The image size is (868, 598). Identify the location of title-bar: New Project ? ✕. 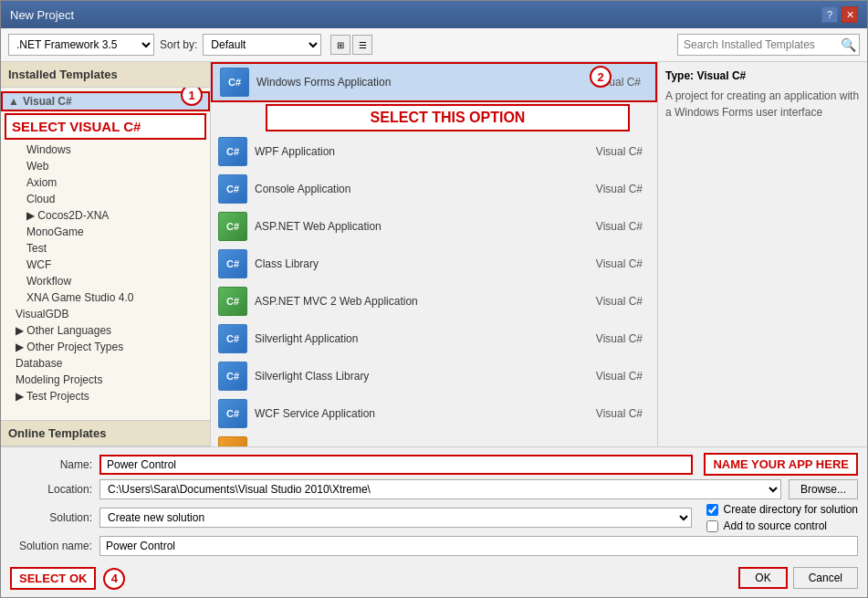
(434, 15).